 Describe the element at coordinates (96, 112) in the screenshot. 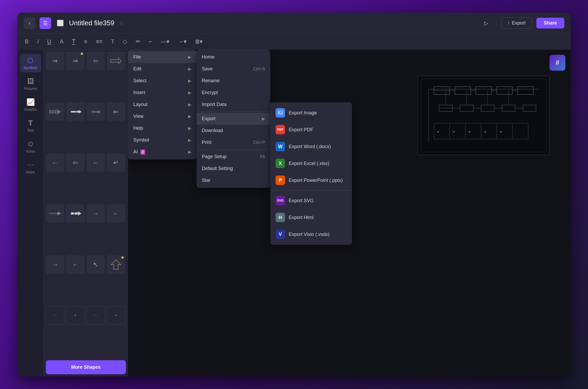

I see `shape-cell: ⟹` at that location.